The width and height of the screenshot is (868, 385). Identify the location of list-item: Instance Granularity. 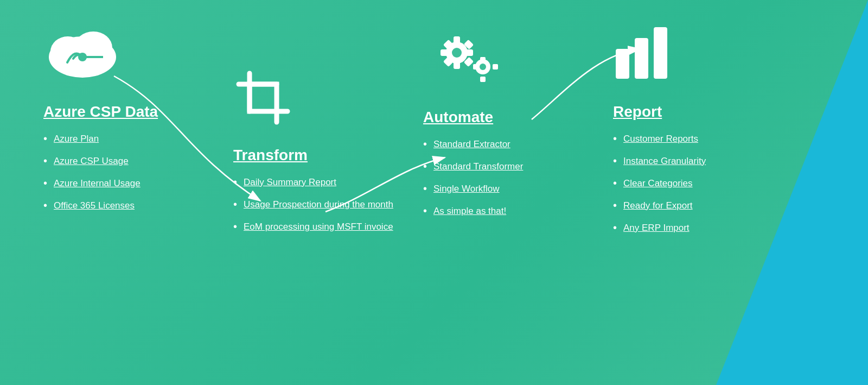
(660, 161).